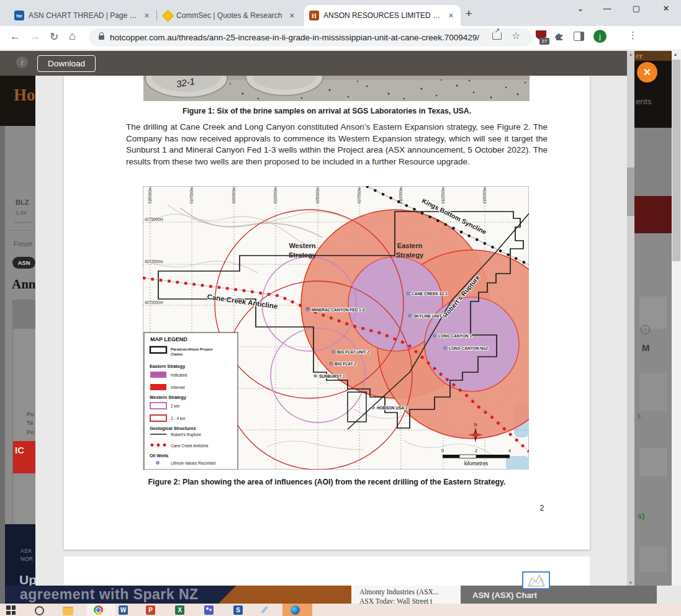  I want to click on svg-text: HOBSON USA 1, so click(392, 408).